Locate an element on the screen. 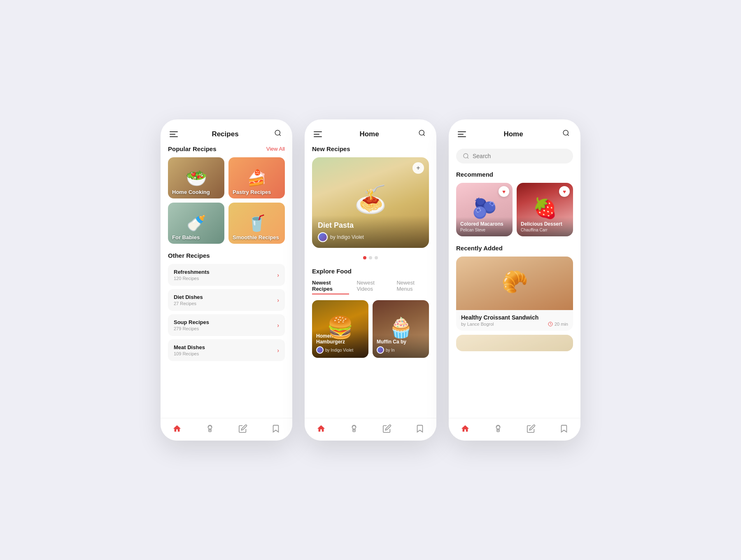 The height and width of the screenshot is (560, 741). muffin-avatar is located at coordinates (380, 350).